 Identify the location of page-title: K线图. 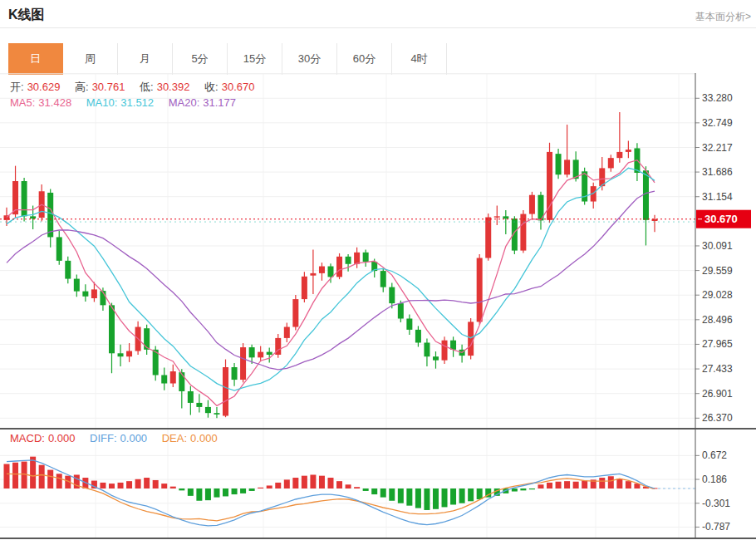
(27, 15).